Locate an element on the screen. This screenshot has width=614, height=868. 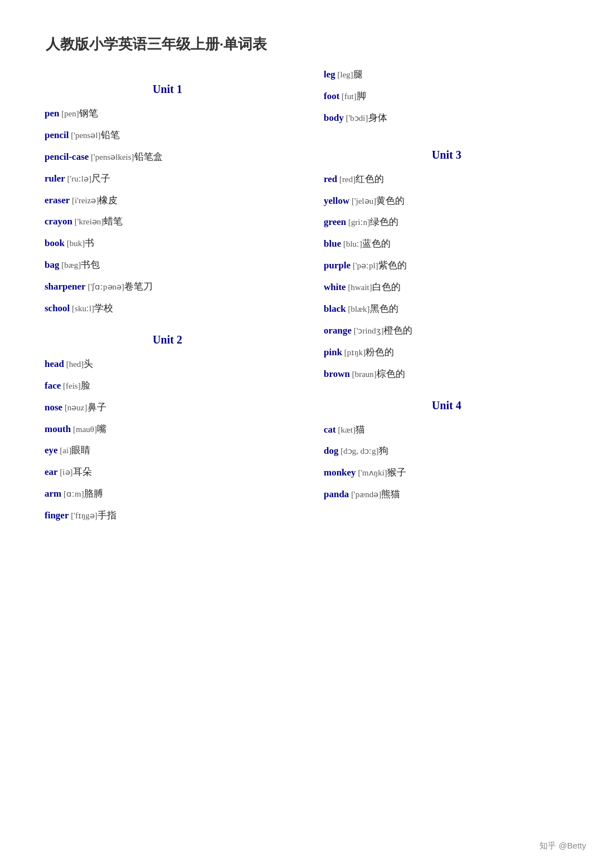
word-english: head is located at coordinates (55, 364).